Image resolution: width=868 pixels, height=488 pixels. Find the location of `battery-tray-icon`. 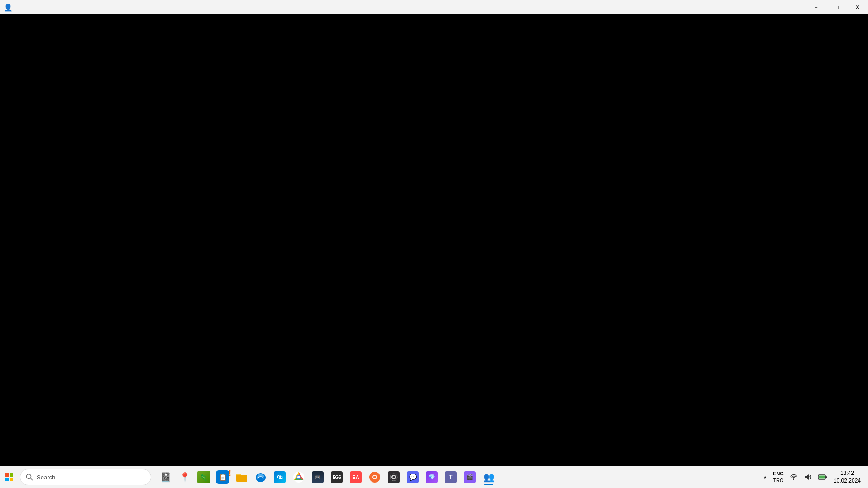

battery-tray-icon is located at coordinates (823, 477).